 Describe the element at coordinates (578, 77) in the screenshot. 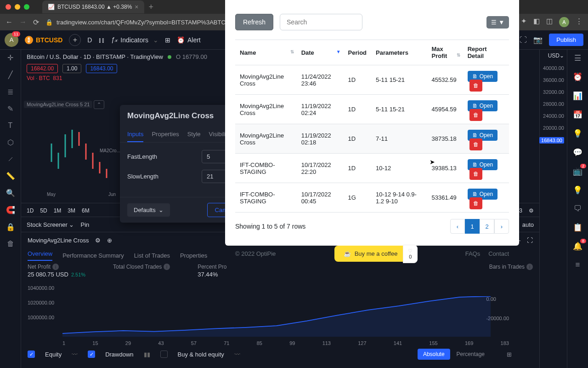

I see `alerts-panel-icon: ⏰` at that location.